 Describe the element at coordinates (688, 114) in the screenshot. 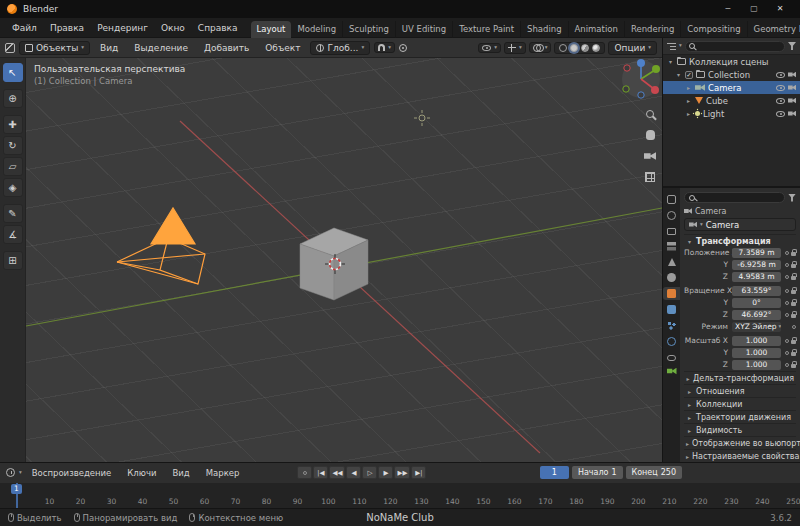

I see `expand-icon: ▸` at that location.